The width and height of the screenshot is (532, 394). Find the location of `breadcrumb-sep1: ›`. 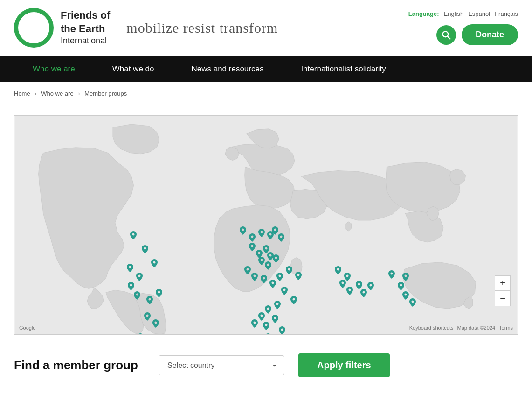

breadcrumb-sep1: › is located at coordinates (35, 93).